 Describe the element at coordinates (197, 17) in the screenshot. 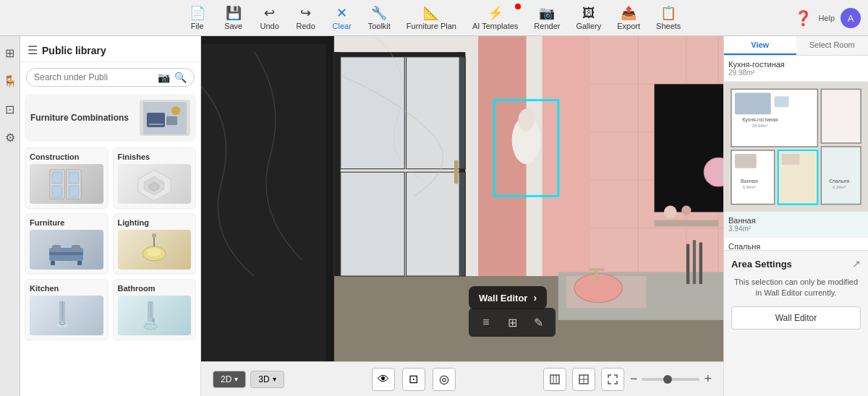

I see `toolbar-file: 📄 File` at that location.